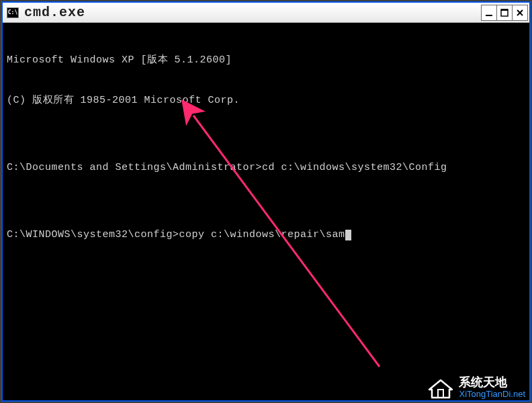  Describe the element at coordinates (348, 235) in the screenshot. I see `cursor` at that location.